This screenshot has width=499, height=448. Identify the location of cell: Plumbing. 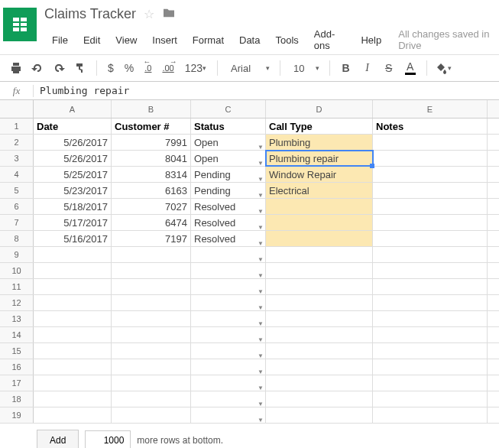
(319, 142).